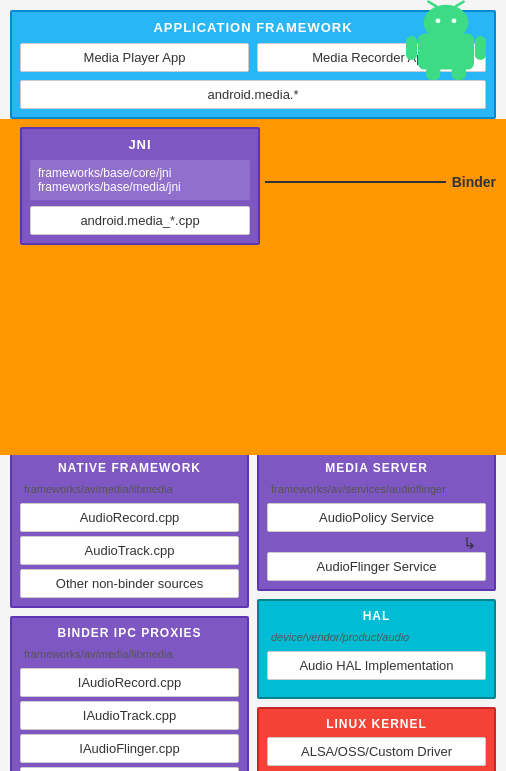 The image size is (506, 771). What do you see at coordinates (130, 550) in the screenshot?
I see `native-item-1: AudioTrack.cpp` at bounding box center [130, 550].